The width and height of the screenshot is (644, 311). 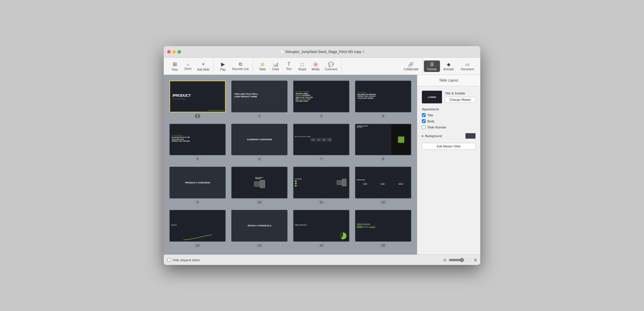 I want to click on slide-item-1: /PRODUCT BUILD FOR A SUMMARY 1, so click(x=197, y=99).